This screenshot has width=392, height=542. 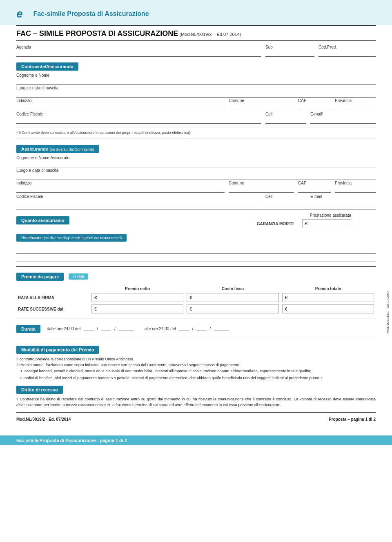 I want to click on agenzia-label: Agenzia, so click(x=139, y=47).